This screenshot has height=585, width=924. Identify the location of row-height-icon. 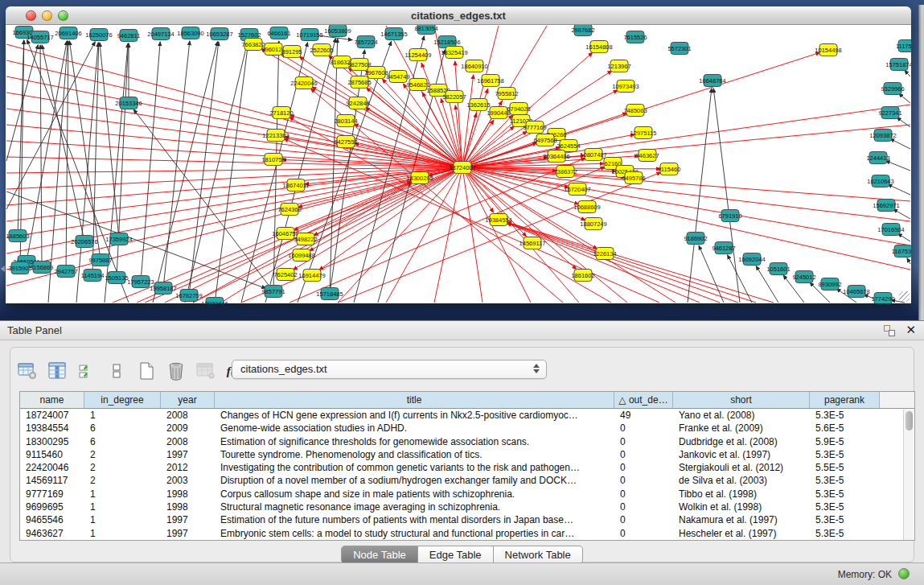
(117, 371).